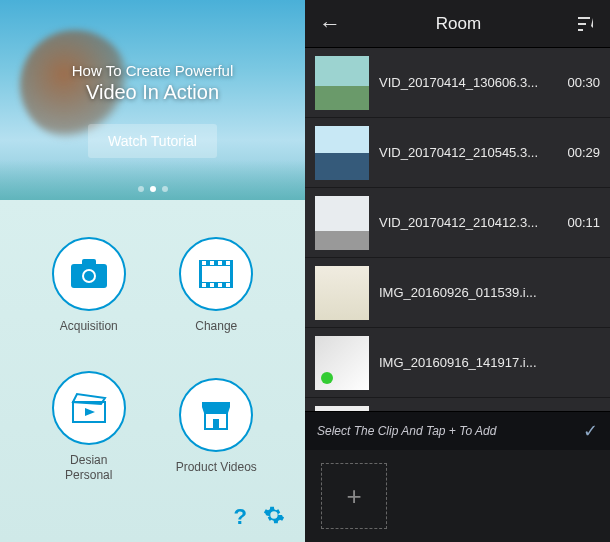 This screenshot has width=610, height=542. Describe the element at coordinates (152, 70) in the screenshot. I see `hero-headline-1: How To Create Powerful` at that location.